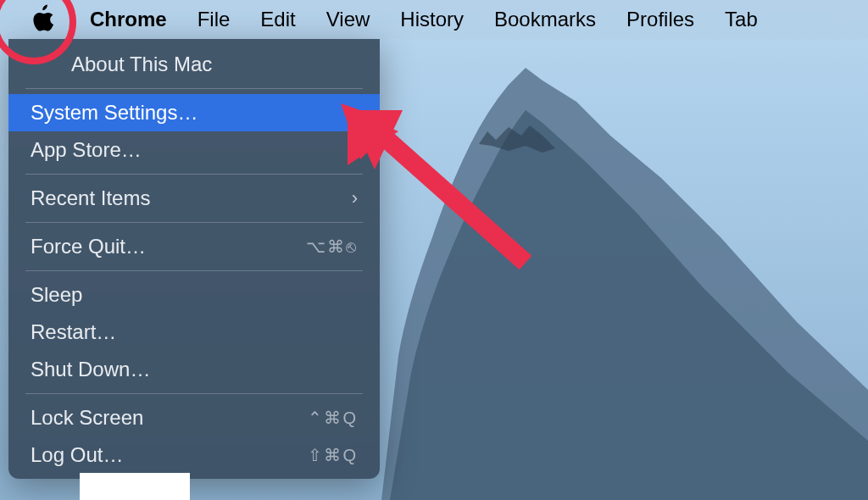  What do you see at coordinates (332, 418) in the screenshot?
I see `keyboard-shortcut: ⌃⌘Q` at bounding box center [332, 418].